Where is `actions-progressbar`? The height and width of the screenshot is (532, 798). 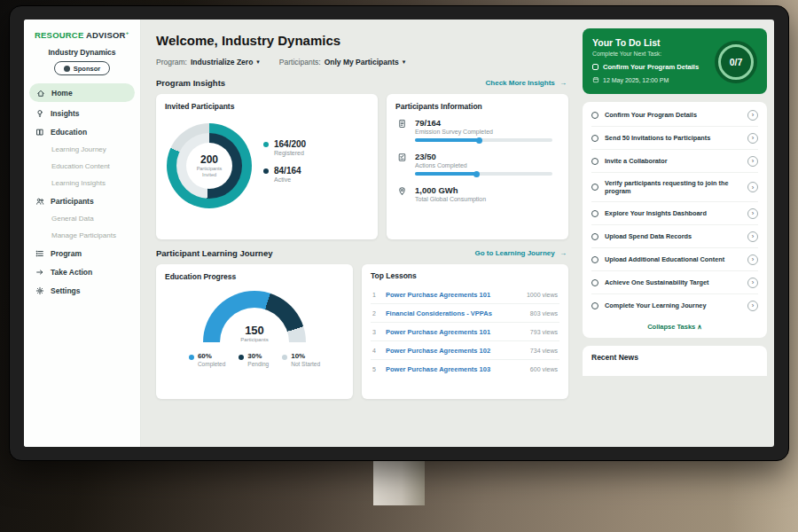 actions-progressbar is located at coordinates (484, 174).